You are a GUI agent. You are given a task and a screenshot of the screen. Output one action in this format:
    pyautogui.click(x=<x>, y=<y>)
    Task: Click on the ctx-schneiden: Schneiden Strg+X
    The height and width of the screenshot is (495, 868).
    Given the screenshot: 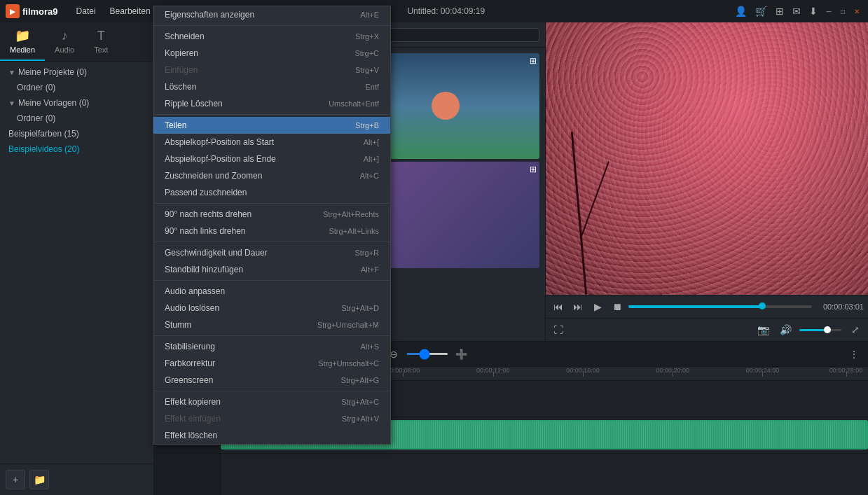 What is the action you would take?
    pyautogui.click(x=272, y=36)
    